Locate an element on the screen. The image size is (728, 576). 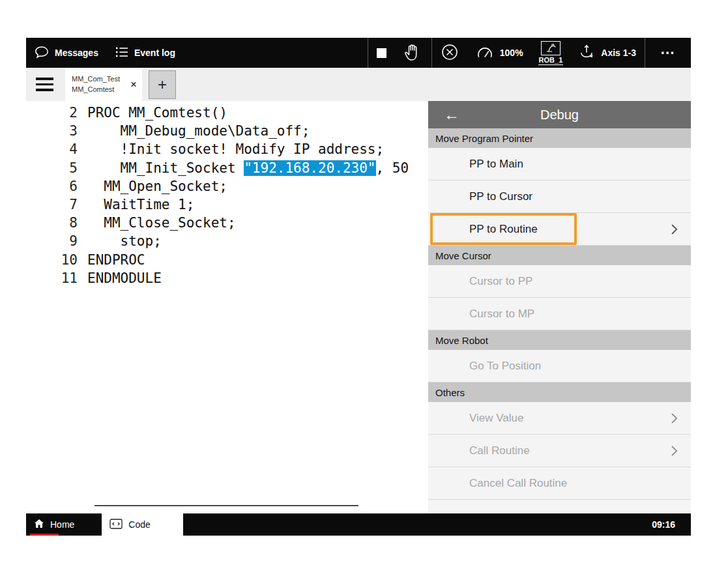
code-window-icon is located at coordinates (116, 525).